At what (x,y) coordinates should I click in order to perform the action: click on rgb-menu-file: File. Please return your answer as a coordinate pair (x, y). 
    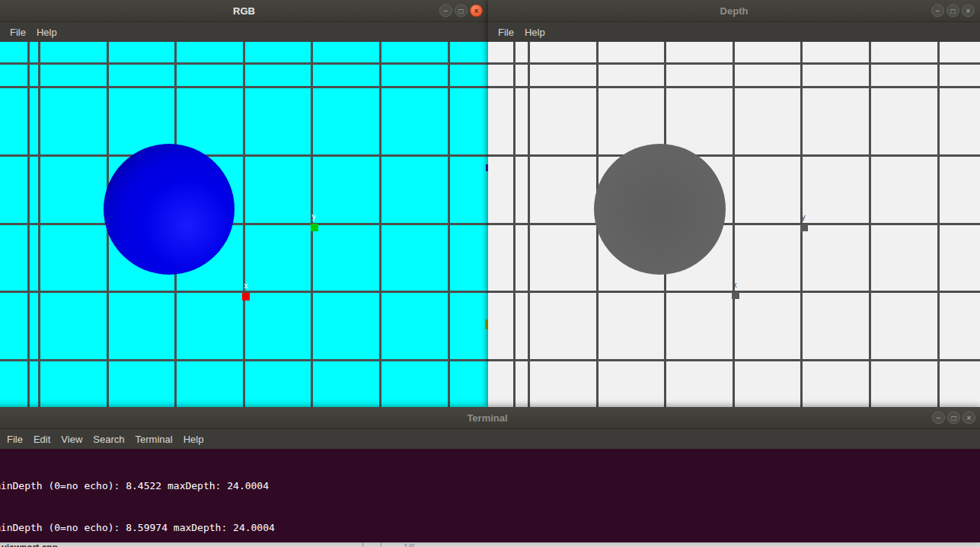
    Looking at the image, I should click on (18, 32).